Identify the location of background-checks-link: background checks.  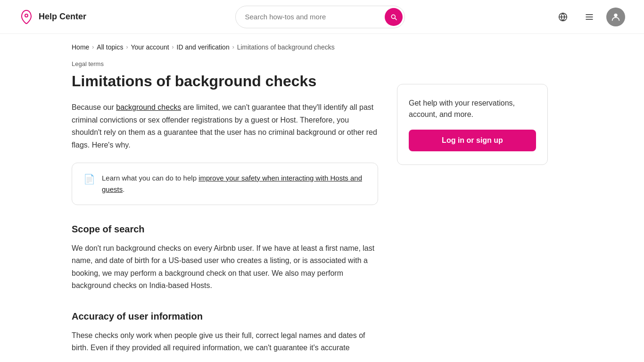
(149, 107).